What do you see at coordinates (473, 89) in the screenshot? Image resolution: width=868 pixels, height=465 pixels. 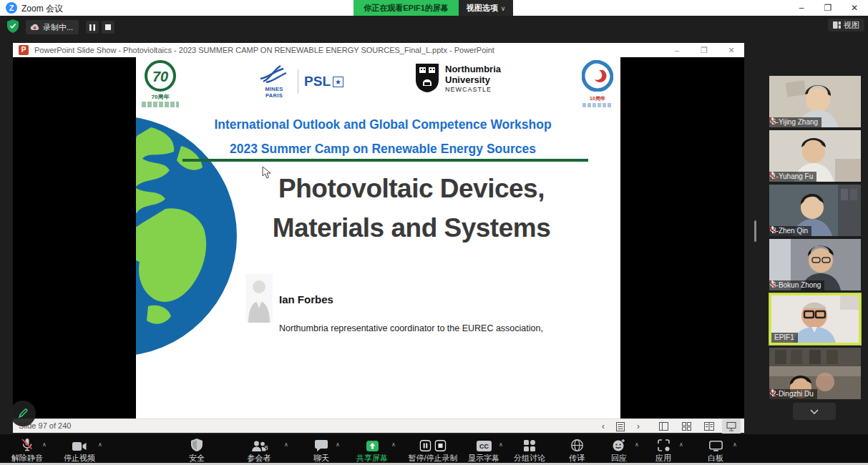 I see `northumbria-line3: NEWCASTLE` at bounding box center [473, 89].